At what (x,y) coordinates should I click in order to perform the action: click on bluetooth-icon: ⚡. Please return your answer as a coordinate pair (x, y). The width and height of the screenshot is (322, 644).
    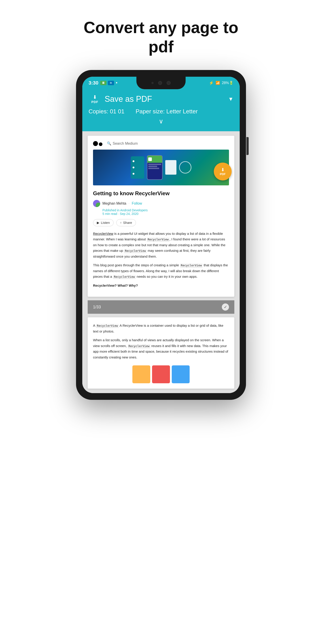
    Looking at the image, I should click on (211, 83).